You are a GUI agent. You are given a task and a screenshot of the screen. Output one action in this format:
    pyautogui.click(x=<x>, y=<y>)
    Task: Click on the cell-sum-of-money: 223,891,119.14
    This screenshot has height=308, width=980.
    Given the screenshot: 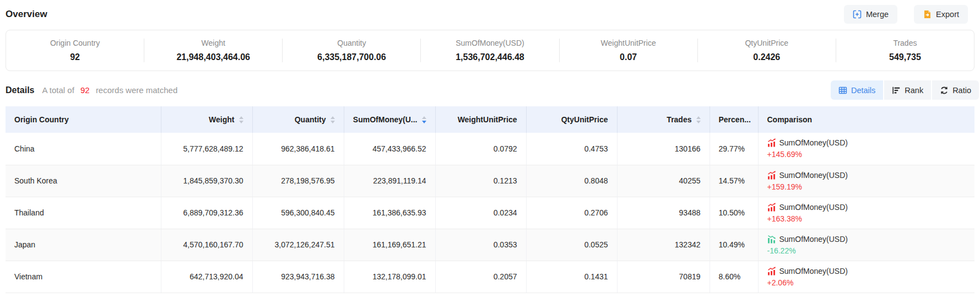 What is the action you would take?
    pyautogui.click(x=389, y=181)
    